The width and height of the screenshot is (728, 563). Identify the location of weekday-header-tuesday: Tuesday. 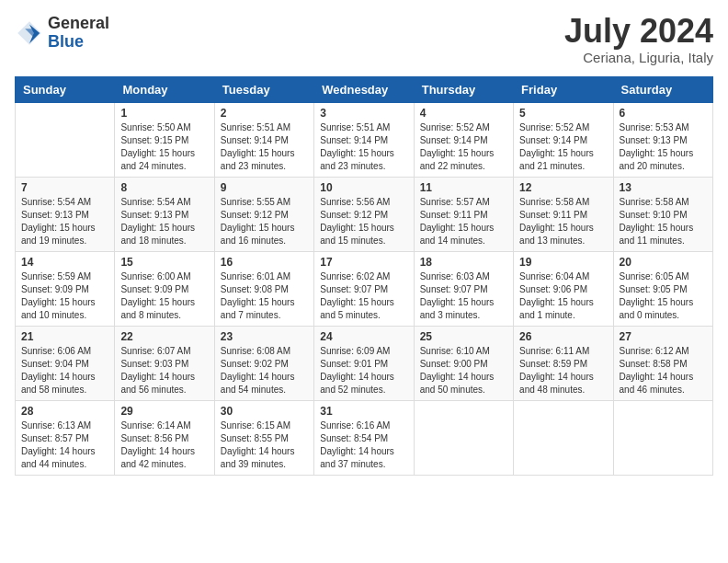
(264, 90).